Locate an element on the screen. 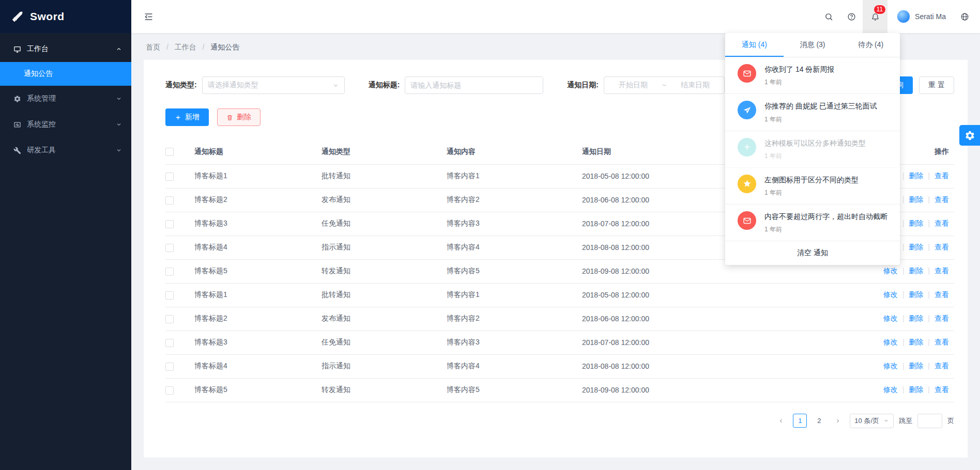 Image resolution: width=980 pixels, height=470 pixels. chevron-right-icon is located at coordinates (838, 421).